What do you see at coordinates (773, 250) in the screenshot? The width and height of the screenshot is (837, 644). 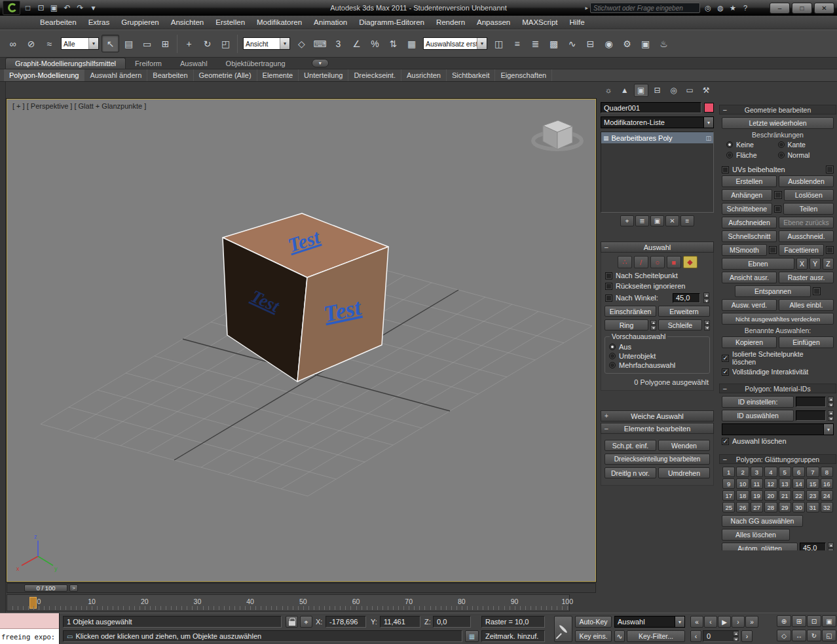 I see `msmooth-settings-button` at bounding box center [773, 250].